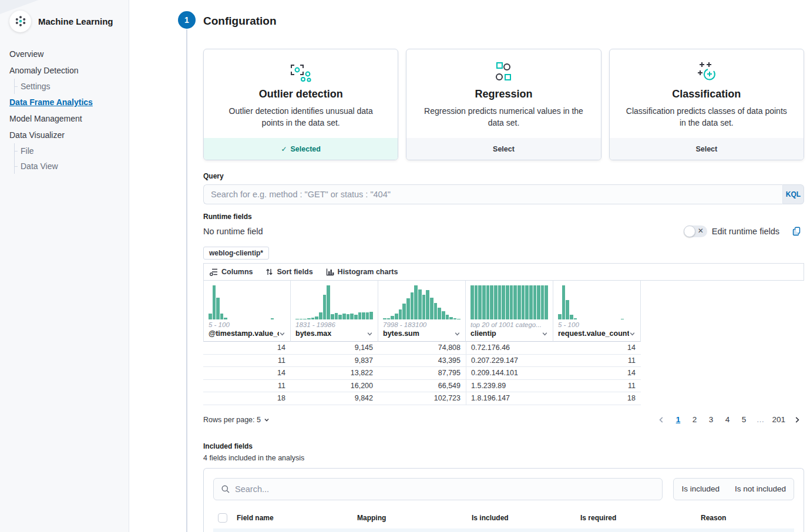 The width and height of the screenshot is (810, 532). I want to click on field-name-cell: @timestamp.value_count, so click(293, 530).